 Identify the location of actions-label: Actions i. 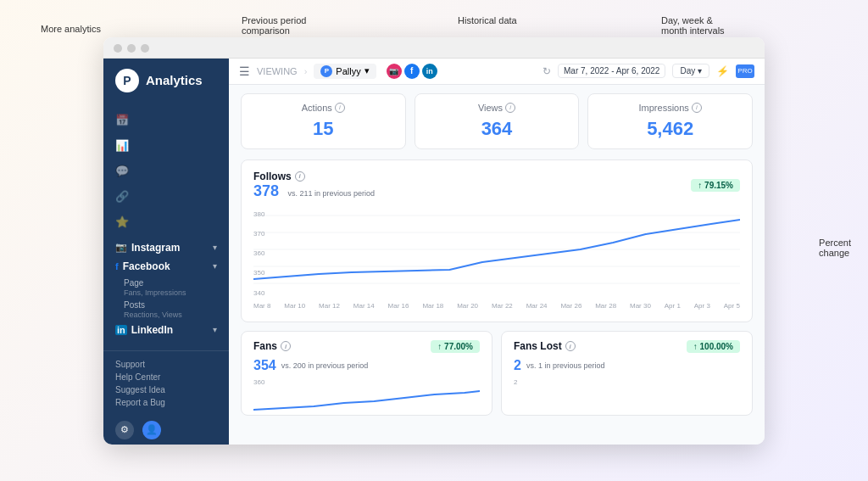
(324, 108).